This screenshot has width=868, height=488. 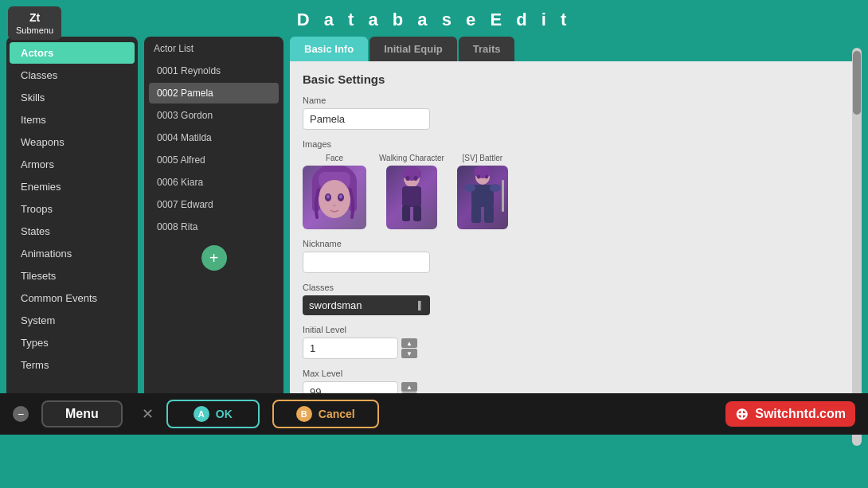 I want to click on sidebar-item-system: System, so click(x=72, y=320).